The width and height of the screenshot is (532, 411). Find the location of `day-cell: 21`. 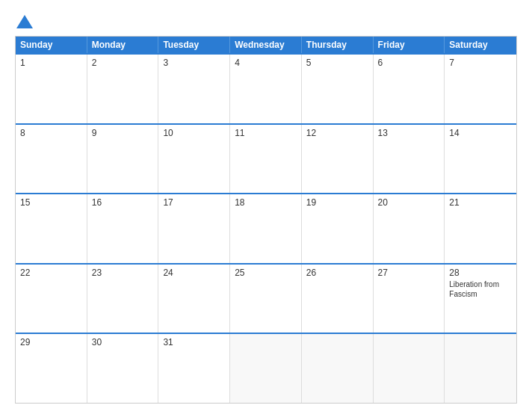

day-cell: 21 is located at coordinates (480, 229).